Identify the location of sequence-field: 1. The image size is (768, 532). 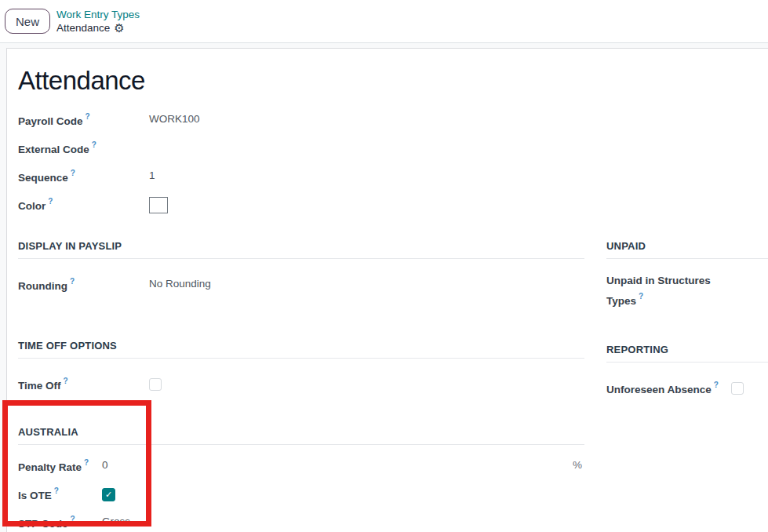
(173, 177).